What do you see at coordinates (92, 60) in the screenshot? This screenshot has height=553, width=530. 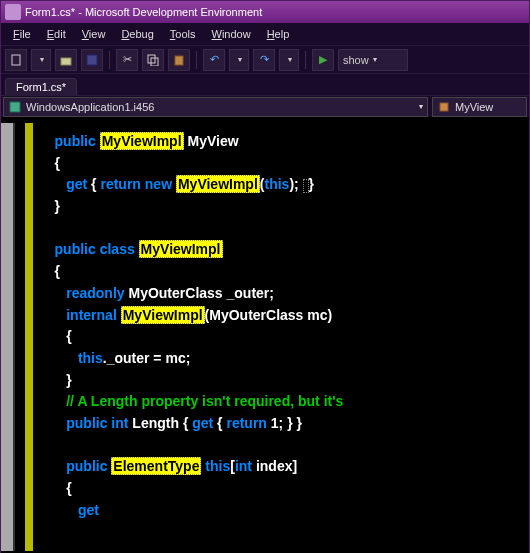 I see `toolbar-save-button` at bounding box center [92, 60].